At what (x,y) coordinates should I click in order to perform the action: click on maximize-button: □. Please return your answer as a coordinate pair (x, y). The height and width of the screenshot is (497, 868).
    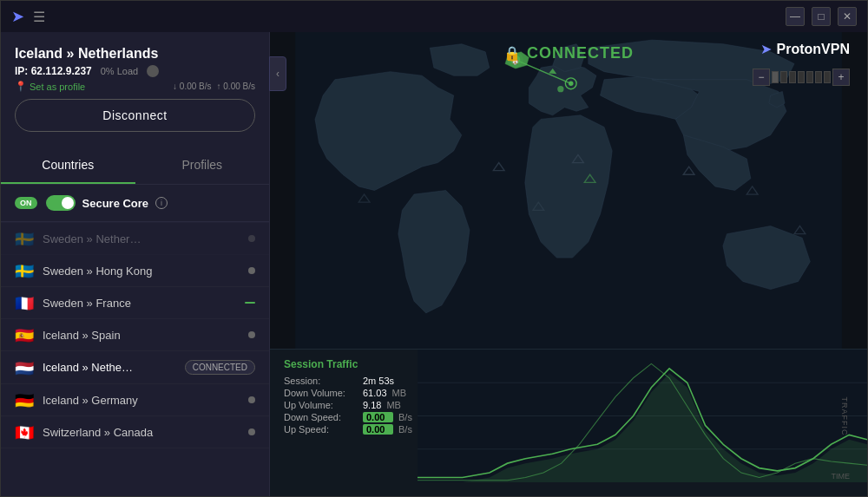
    Looking at the image, I should click on (821, 16).